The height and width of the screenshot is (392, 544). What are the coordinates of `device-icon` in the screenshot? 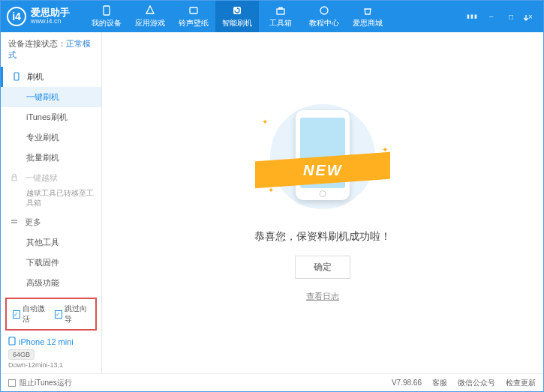 It's located at (12, 342).